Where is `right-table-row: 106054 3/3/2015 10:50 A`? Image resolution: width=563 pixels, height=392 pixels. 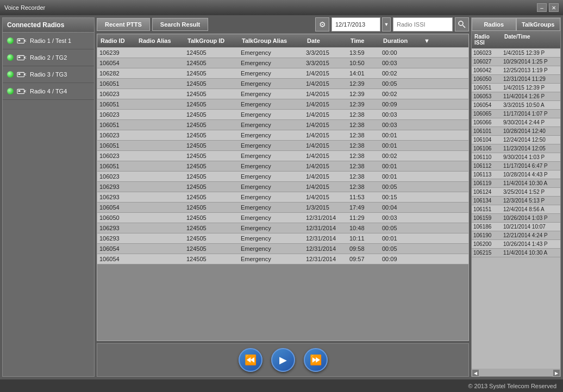 right-table-row: 106054 3/3/2015 10:50 A is located at coordinates (516, 105).